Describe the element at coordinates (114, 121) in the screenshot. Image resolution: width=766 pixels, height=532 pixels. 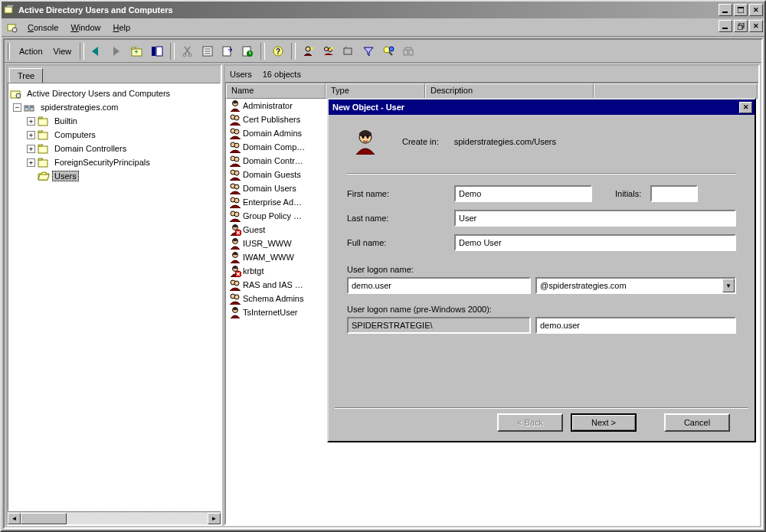
I see `tree-node: +Builtin` at that location.